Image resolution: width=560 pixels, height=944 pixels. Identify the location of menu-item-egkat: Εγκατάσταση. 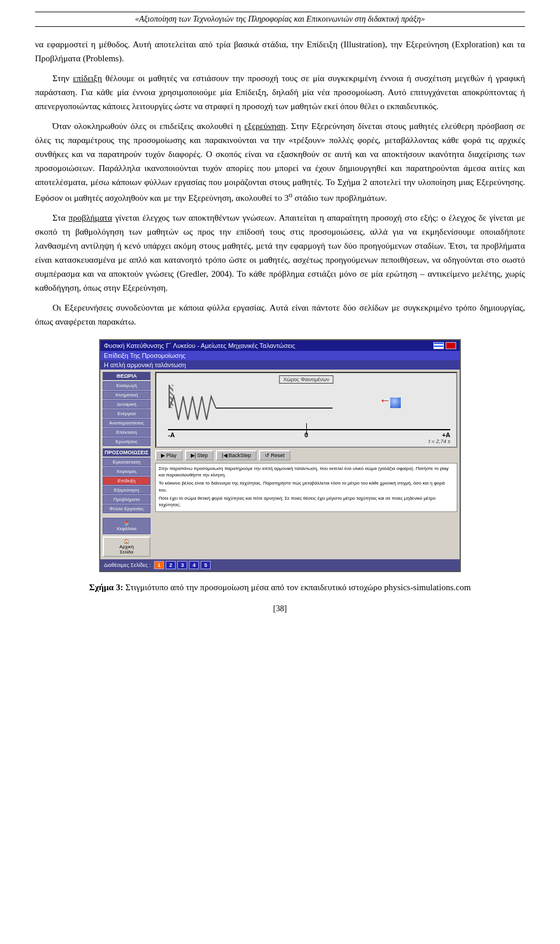
(127, 462).